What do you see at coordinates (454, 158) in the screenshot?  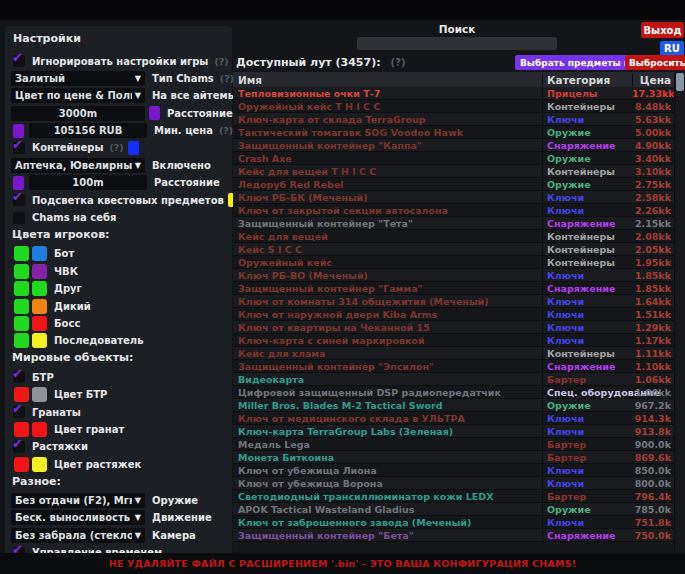 I see `table-row: Crash AxeОружие3.40kk` at bounding box center [454, 158].